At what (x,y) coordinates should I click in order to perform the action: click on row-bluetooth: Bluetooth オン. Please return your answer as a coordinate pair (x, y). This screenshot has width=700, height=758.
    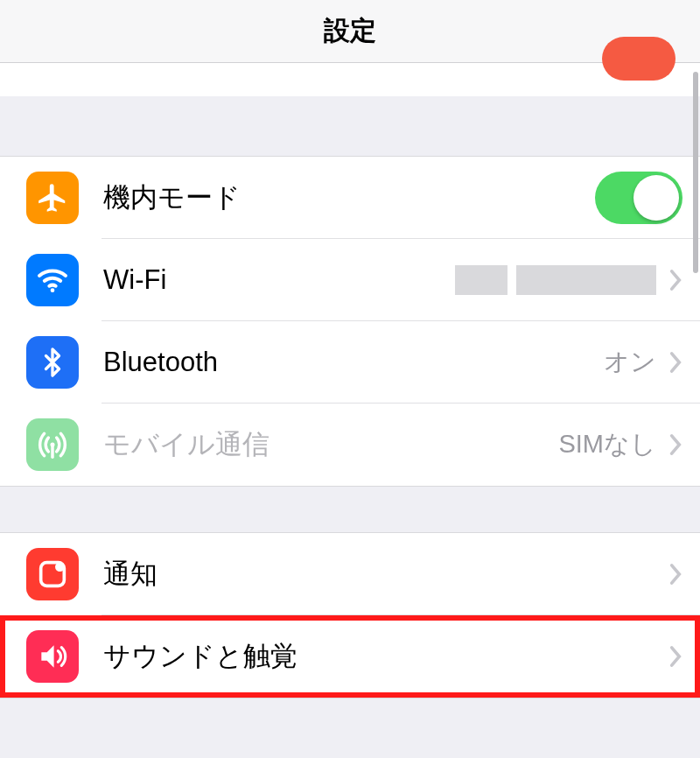
    Looking at the image, I should click on (350, 362).